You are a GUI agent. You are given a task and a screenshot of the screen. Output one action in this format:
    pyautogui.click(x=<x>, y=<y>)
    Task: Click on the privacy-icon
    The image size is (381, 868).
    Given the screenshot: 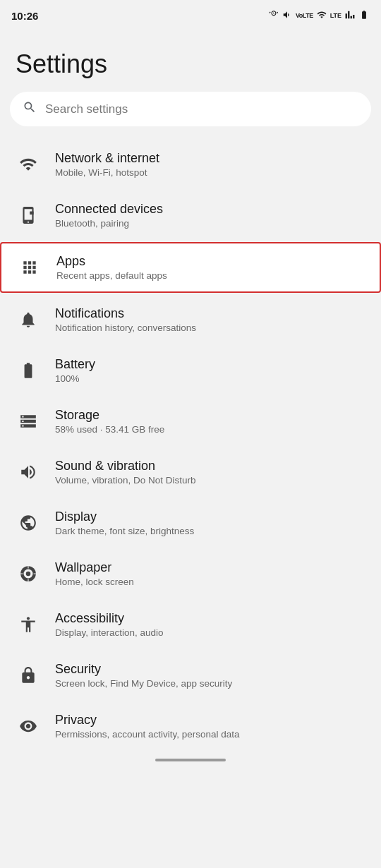 What is the action you would take?
    pyautogui.click(x=28, y=726)
    